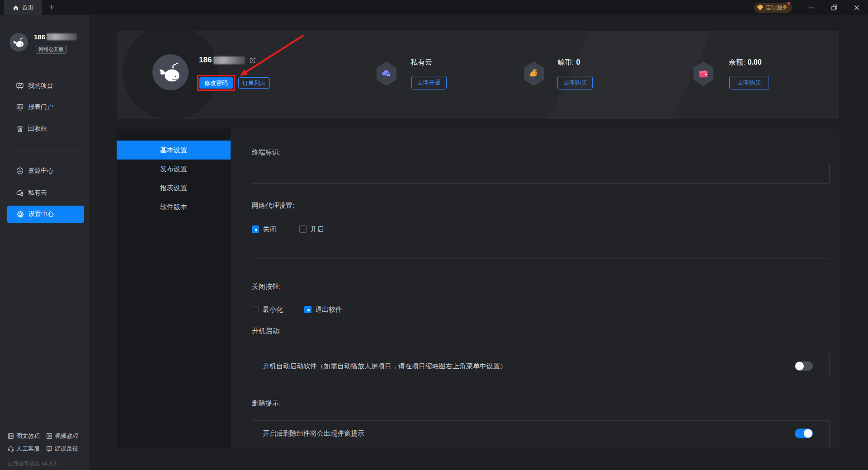 The image size is (868, 470). I want to click on tab-basic-settings: 基本设置, so click(174, 150).